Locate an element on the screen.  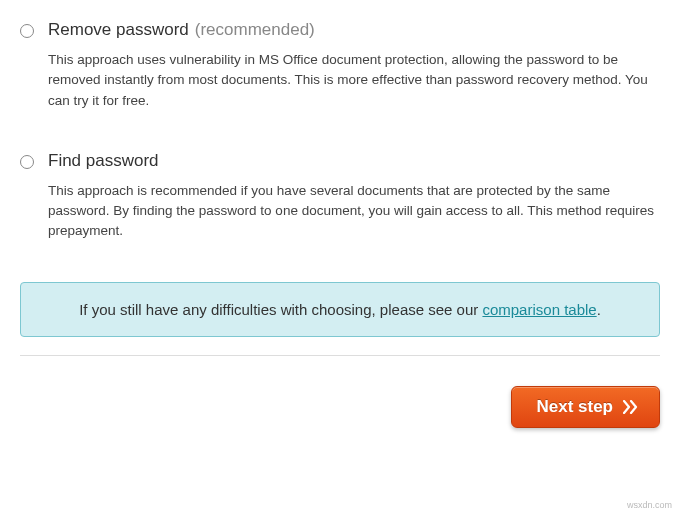
chevron-right-icon is located at coordinates (631, 407).